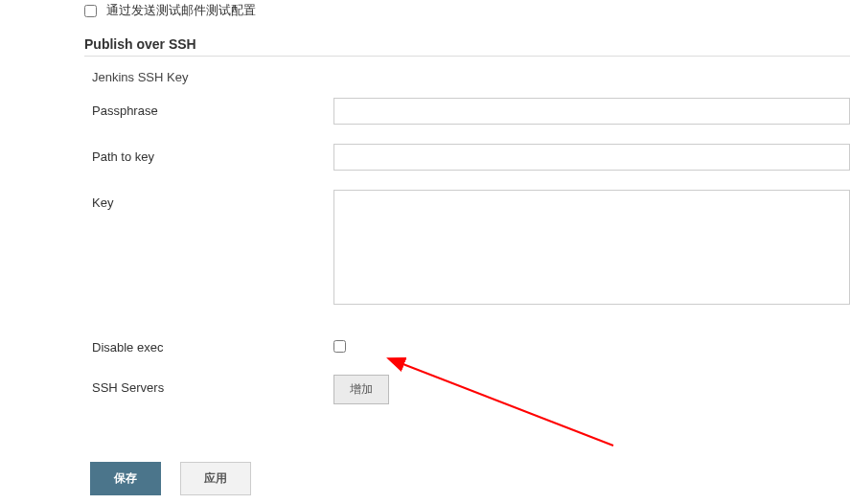 The width and height of the screenshot is (850, 504). Describe the element at coordinates (209, 385) in the screenshot. I see `ssh-servers-label: SSH Servers` at that location.